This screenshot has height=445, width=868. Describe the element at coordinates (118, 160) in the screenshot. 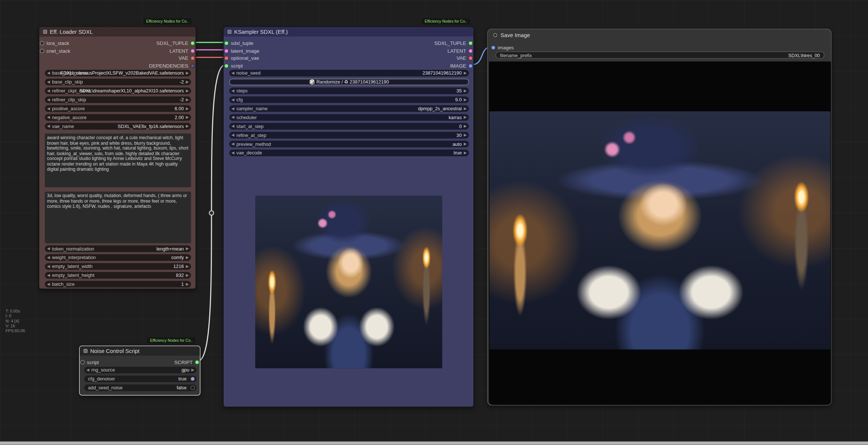

I see `positive-prompt-textarea: award winning character concept art of, …` at that location.